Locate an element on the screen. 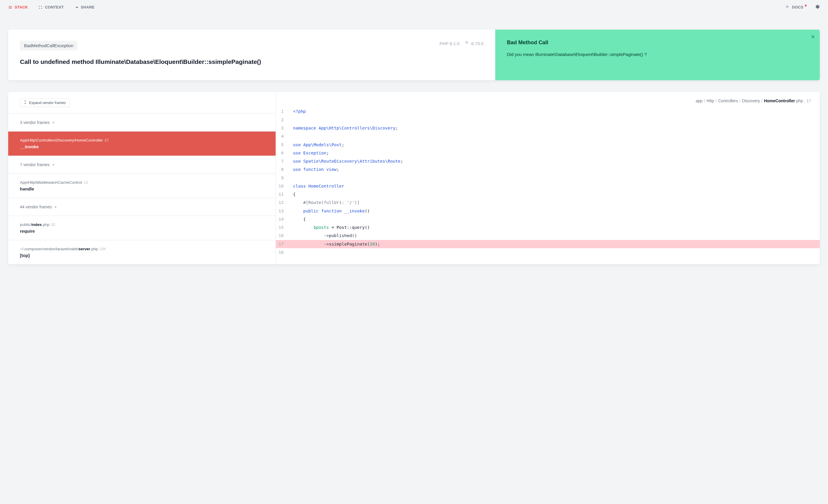 This screenshot has width=828, height=504. frame-path: App\Http\Controllers\Discovery\HomeContr… is located at coordinates (142, 140).